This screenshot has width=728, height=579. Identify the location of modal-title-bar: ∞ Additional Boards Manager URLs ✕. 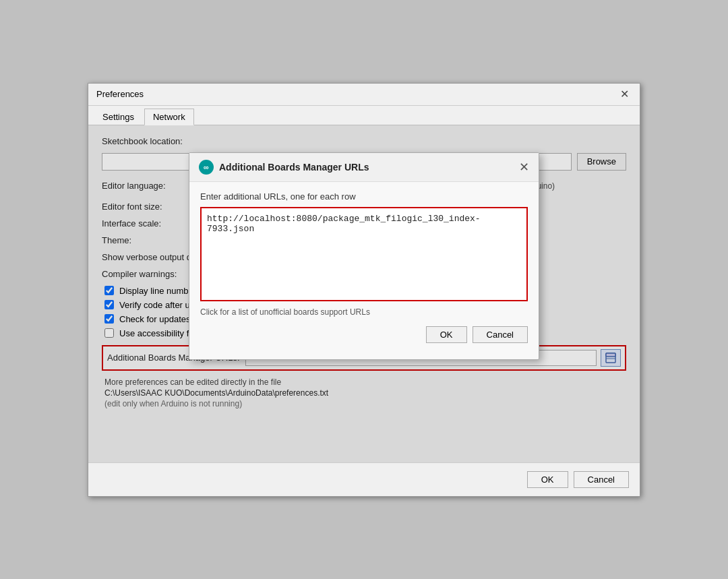
(364, 167).